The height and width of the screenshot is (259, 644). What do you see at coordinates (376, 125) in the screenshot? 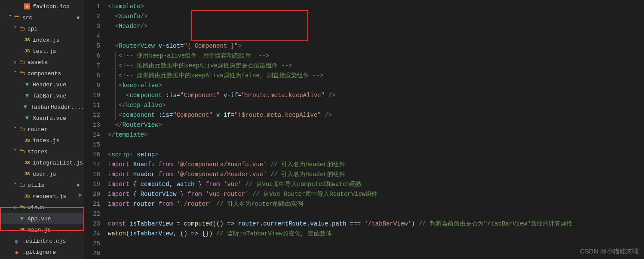
I see `code-line-13: </RouterView>` at bounding box center [376, 125].